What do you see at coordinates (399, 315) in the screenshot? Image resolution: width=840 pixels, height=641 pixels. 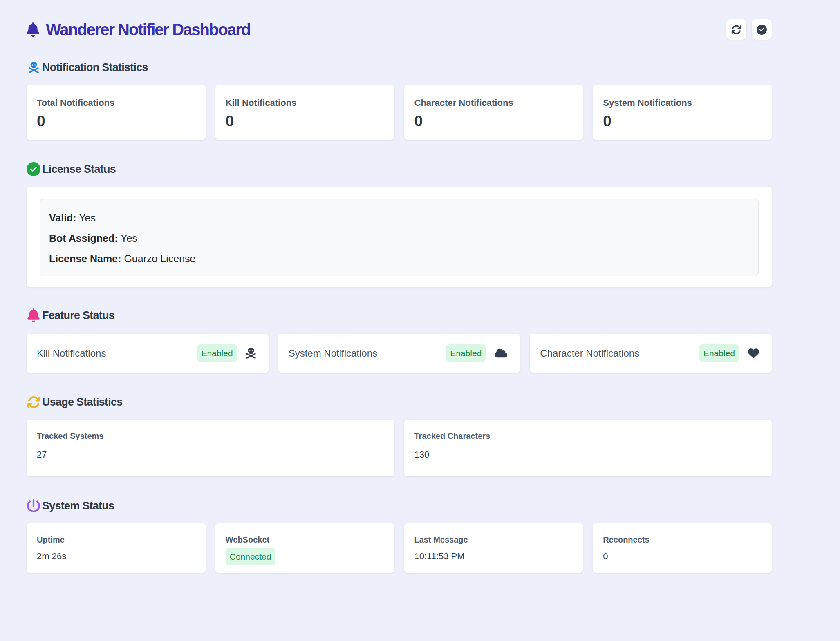 I see `section-head: Feature Status` at bounding box center [399, 315].